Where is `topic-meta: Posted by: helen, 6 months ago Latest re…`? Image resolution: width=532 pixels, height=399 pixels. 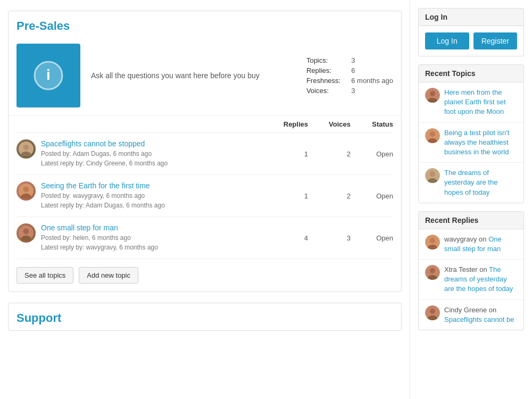
topic-meta: Posted by: helen, 6 months ago Latest re… is located at coordinates (153, 243).